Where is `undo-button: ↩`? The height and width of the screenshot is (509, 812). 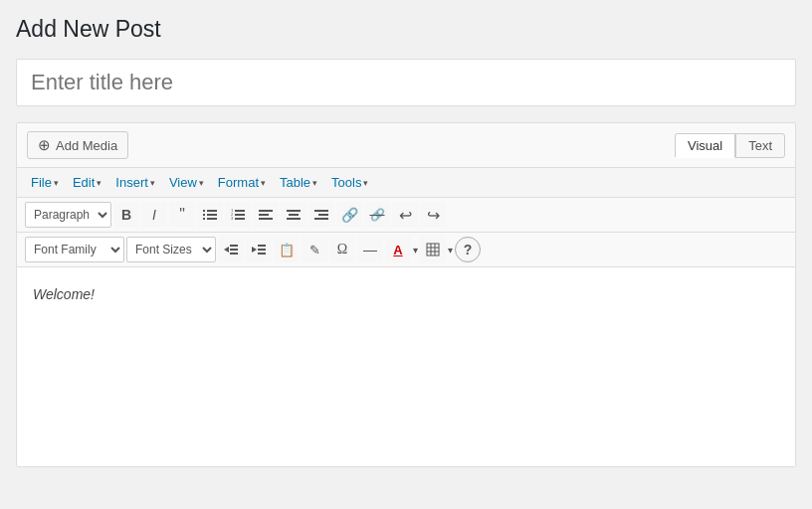
undo-button: ↩ is located at coordinates (405, 215).